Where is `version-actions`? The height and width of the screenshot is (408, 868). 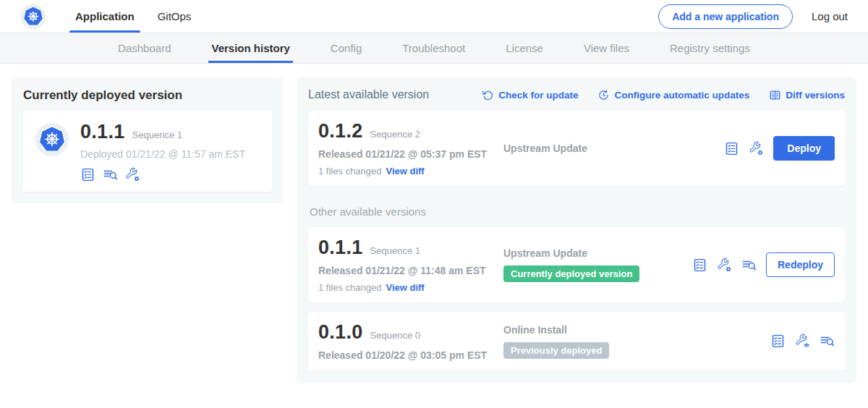 version-actions is located at coordinates (803, 341).